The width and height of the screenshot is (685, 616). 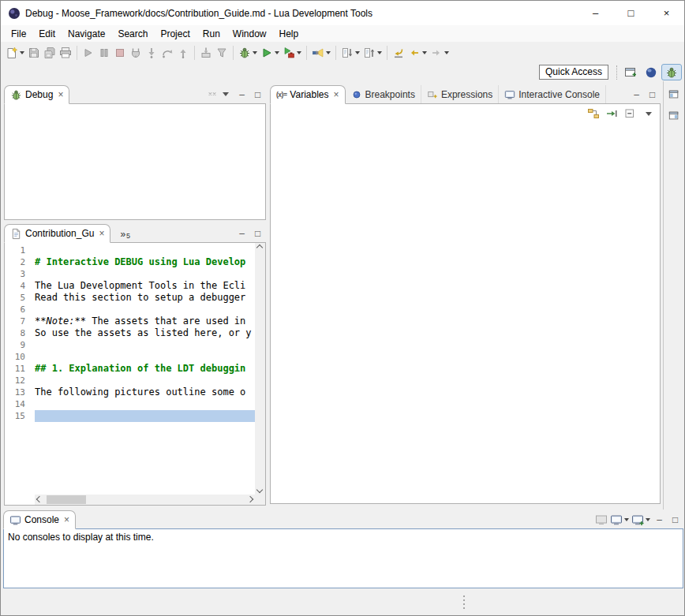 I want to click on tab-interactive-console: Interactive Console, so click(x=552, y=95).